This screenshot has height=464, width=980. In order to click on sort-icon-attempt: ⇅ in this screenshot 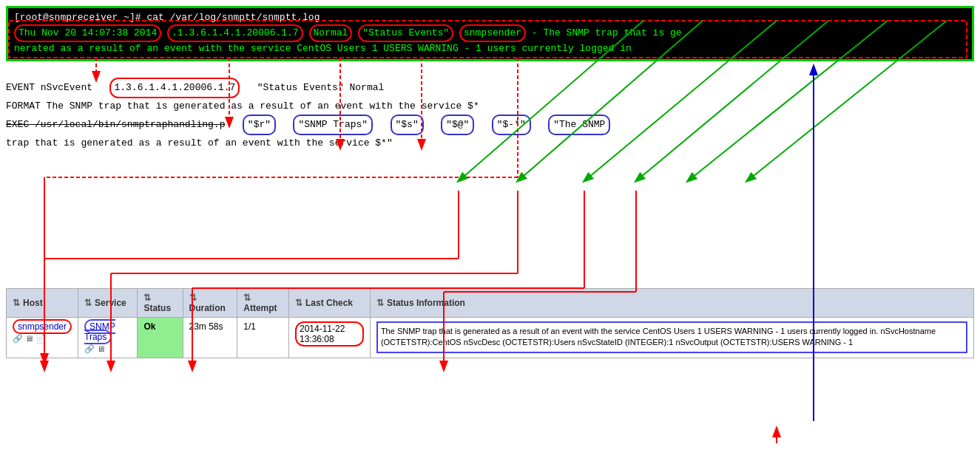, I will do `click(247, 298)`.